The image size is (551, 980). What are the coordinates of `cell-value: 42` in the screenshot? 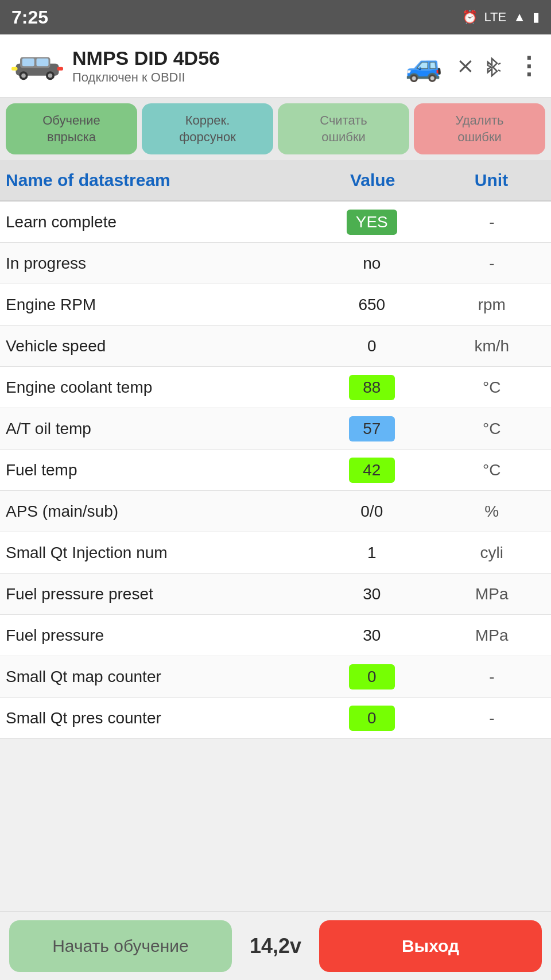 It's located at (372, 470).